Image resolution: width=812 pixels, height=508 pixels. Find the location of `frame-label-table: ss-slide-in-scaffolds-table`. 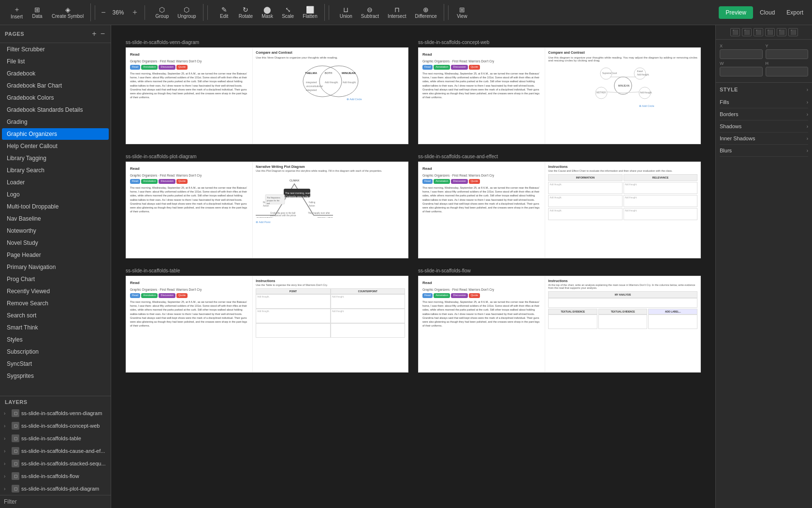

frame-label-table: ss-slide-in-scaffolds-table is located at coordinates (267, 271).